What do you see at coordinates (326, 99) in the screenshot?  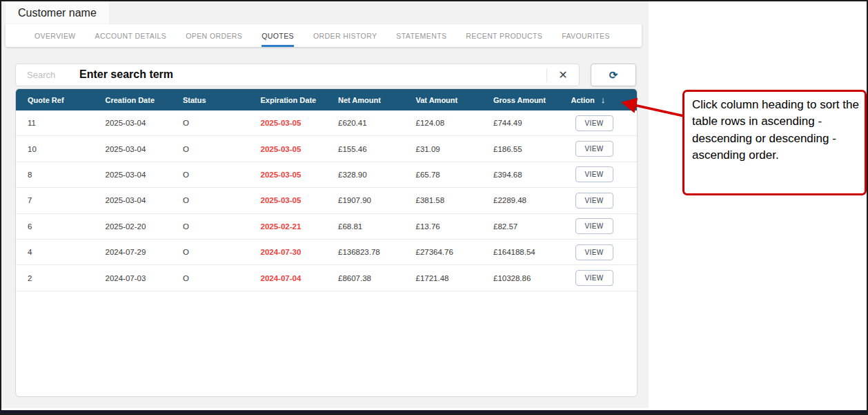 I see `table-header-row: Quote RefCreation DateStatusExpiration D…` at bounding box center [326, 99].